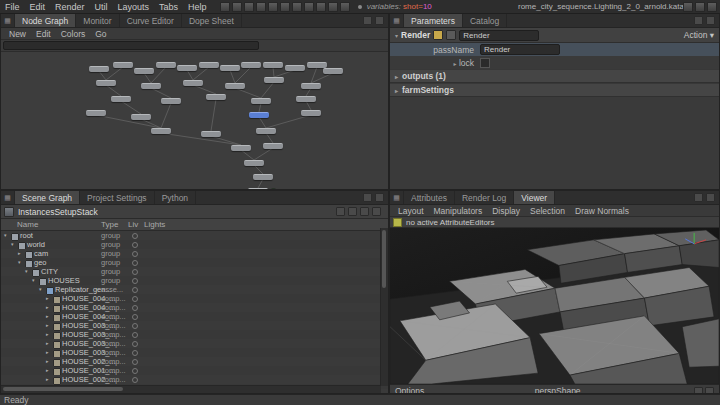 The image size is (720, 405). What do you see at coordinates (194, 272) in the screenshot?
I see `scene-graph-row: ▾CITYgroup` at bounding box center [194, 272].